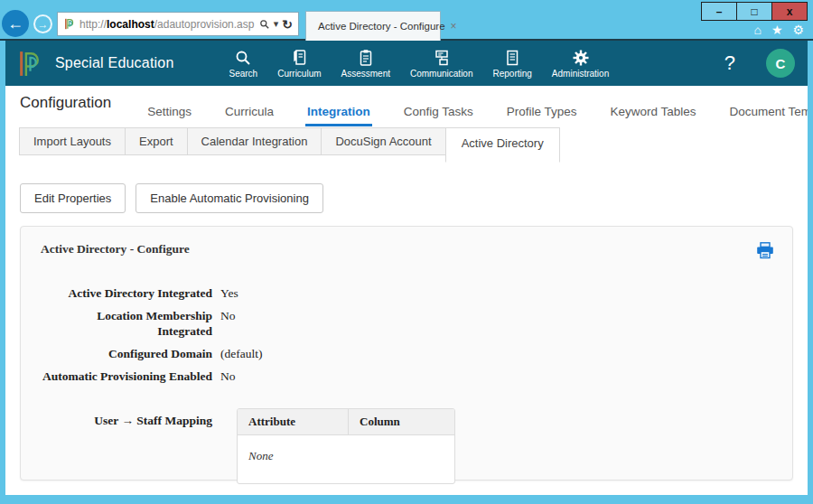  What do you see at coordinates (512, 58) in the screenshot?
I see `report-document-icon` at bounding box center [512, 58].